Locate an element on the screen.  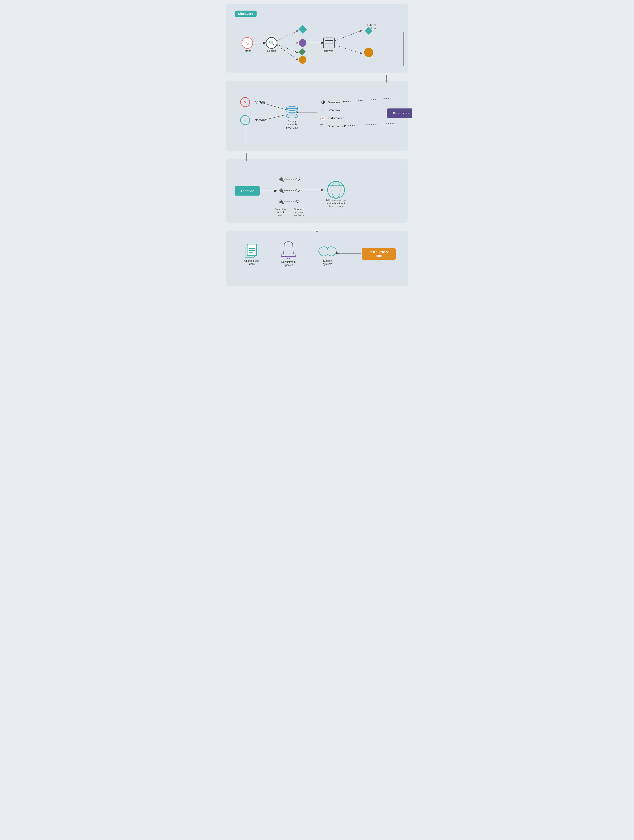
svg-text: Selection is located at coordinates (259, 120).